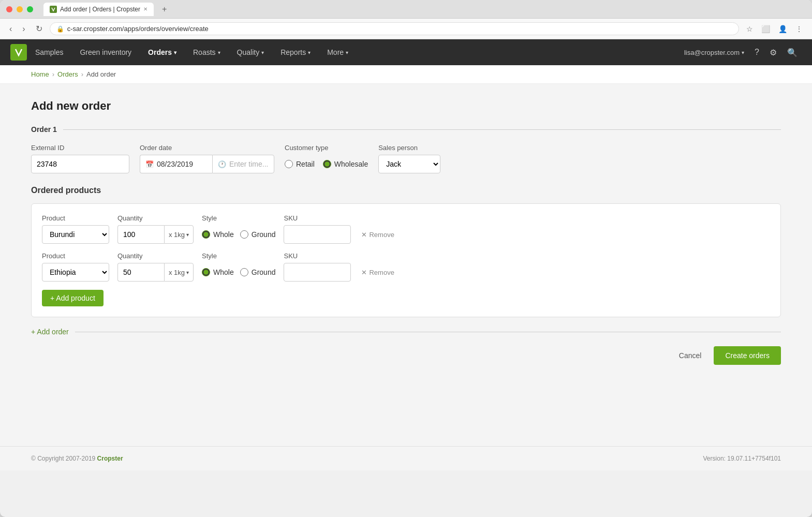  Describe the element at coordinates (179, 272) in the screenshot. I see `quantity-unit-2: x 1kg ▾` at that location.